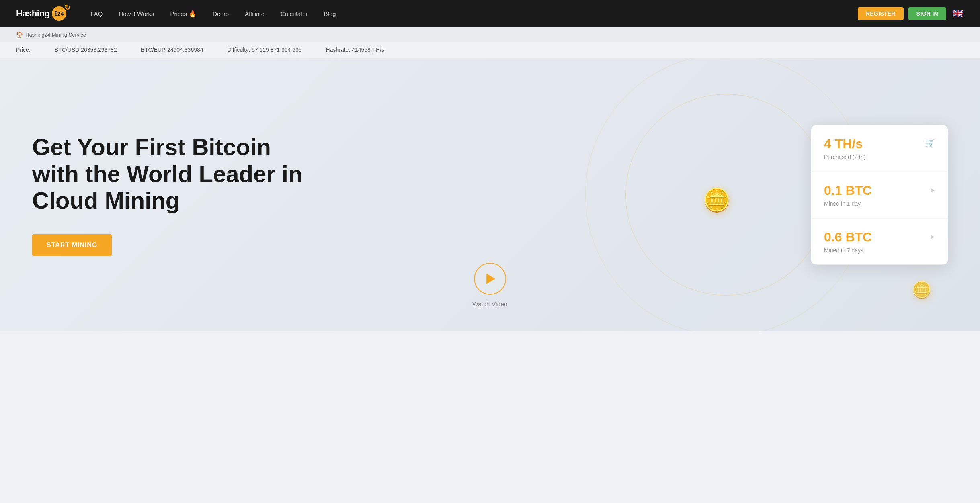  I want to click on start-mining-button: START MINING, so click(72, 245).